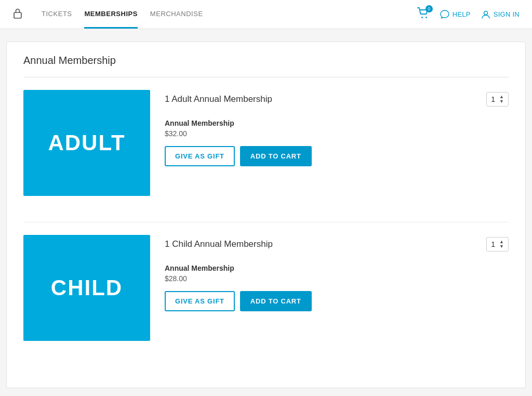  Describe the element at coordinates (337, 244) in the screenshot. I see `child-name-row: 1 Child Annual Membership 1 ▲▼` at that location.